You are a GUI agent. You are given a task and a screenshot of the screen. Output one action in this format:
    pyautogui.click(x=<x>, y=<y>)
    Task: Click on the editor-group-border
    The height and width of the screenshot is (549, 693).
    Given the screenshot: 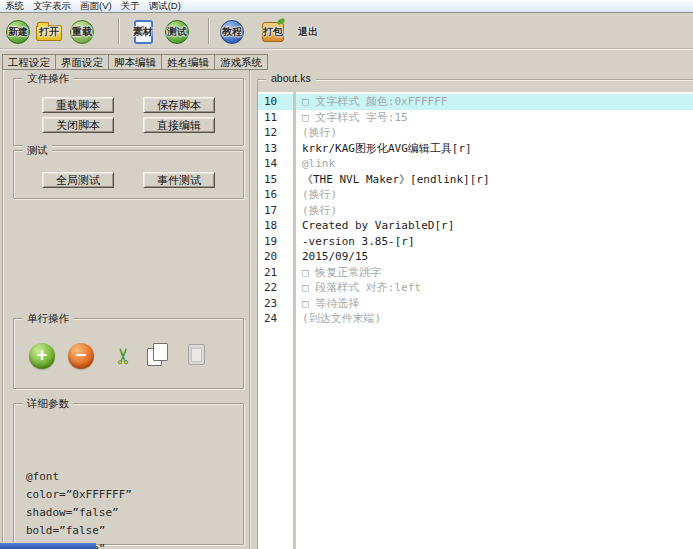 What is the action you would take?
    pyautogui.click(x=475, y=80)
    